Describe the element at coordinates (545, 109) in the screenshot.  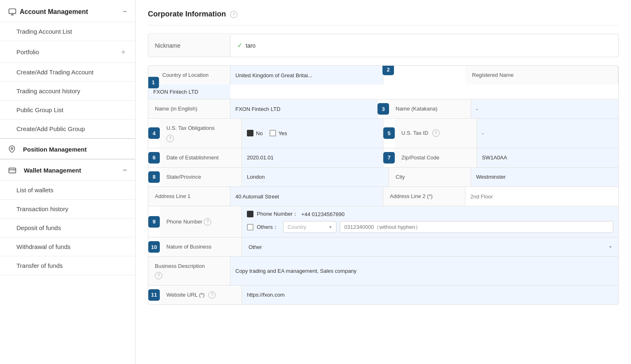
I see `name-katakana-value: -` at that location.